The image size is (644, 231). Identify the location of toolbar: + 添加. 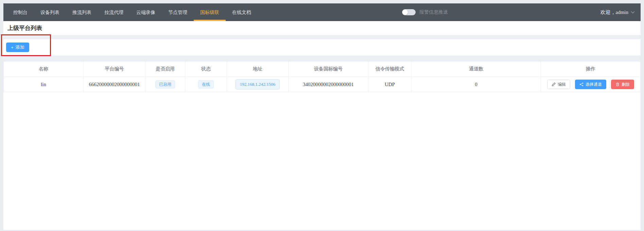
(322, 47).